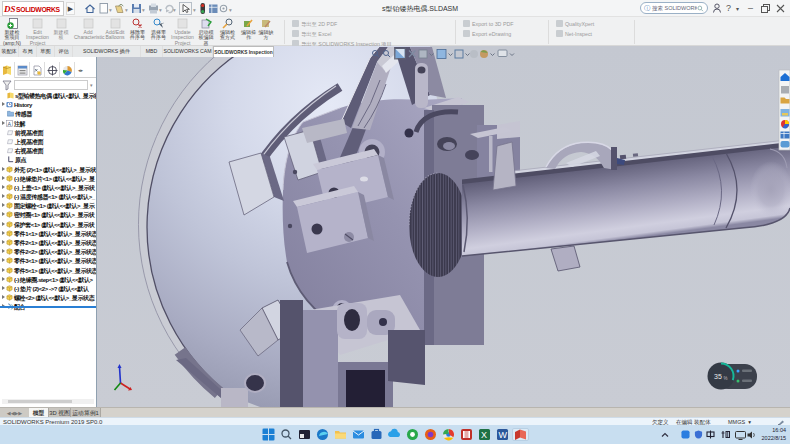 This screenshot has width=790, height=444. What do you see at coordinates (484, 435) in the screenshot?
I see `svg-text: X` at bounding box center [484, 435].